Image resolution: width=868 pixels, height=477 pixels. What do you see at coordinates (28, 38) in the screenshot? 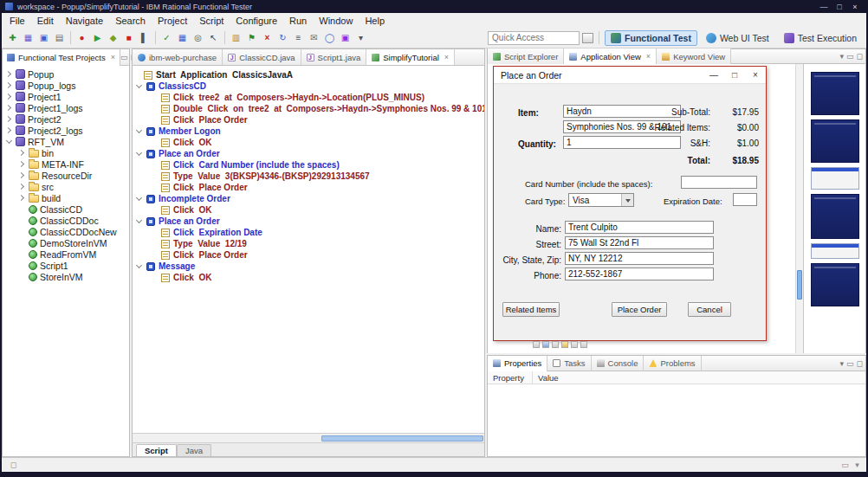
I see `new-project-icon: ▦` at bounding box center [28, 38].